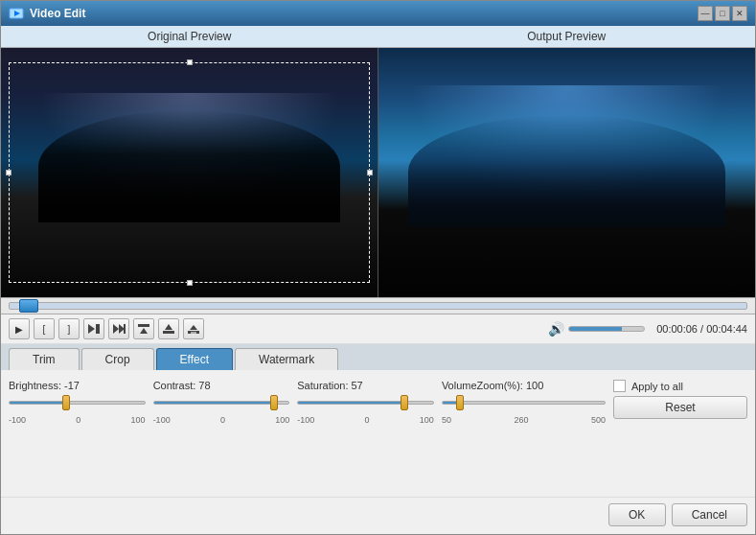 Image resolution: width=756 pixels, height=535 pixels. I want to click on title-bar-left: Video Edit, so click(47, 13).